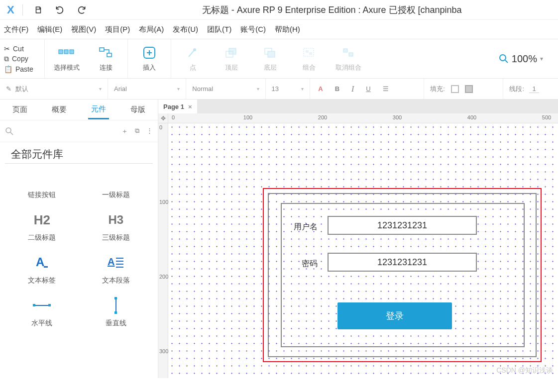  What do you see at coordinates (395, 316) in the screenshot?
I see `canvas-login-button: 登录` at bounding box center [395, 316].